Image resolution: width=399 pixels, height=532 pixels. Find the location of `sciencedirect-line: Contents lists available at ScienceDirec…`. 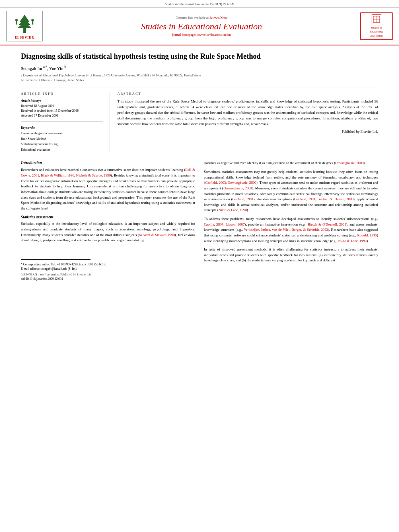

sciencedirect-line: Contents lists available at ScienceDirec… is located at coordinates (202, 18).